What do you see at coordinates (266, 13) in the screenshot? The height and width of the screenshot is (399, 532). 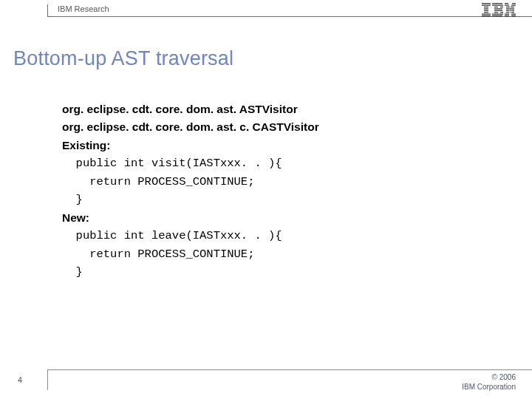 I see `slide-header: IBM Research` at bounding box center [266, 13].